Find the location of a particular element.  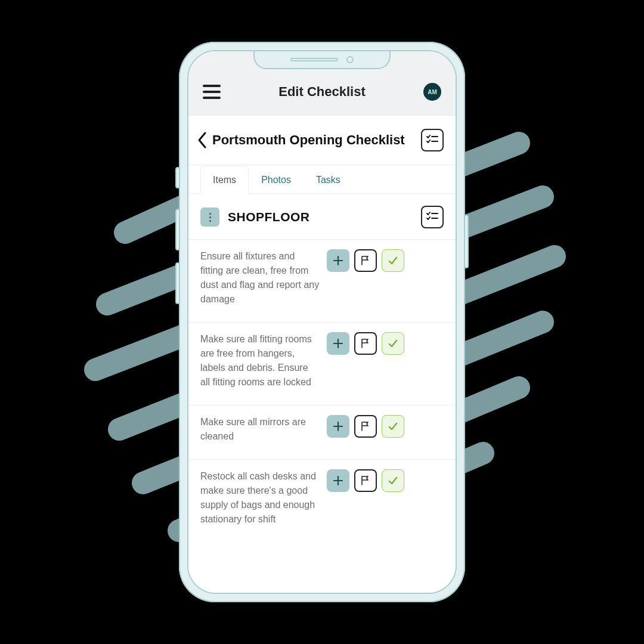

page-title: Edit Checklist is located at coordinates (322, 92).